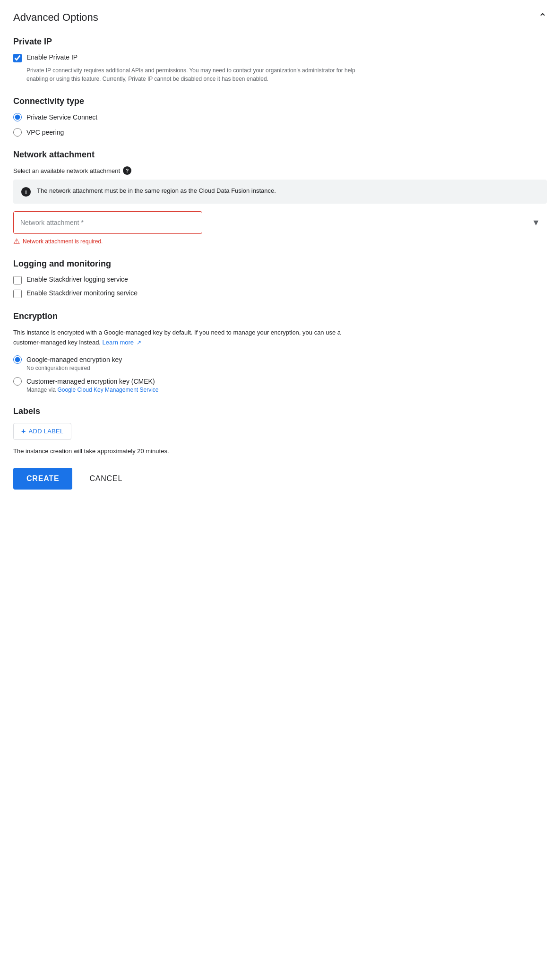 This screenshot has height=972, width=560. Describe the element at coordinates (108, 223) in the screenshot. I see `network-attachment-select: Network attachment *` at that location.